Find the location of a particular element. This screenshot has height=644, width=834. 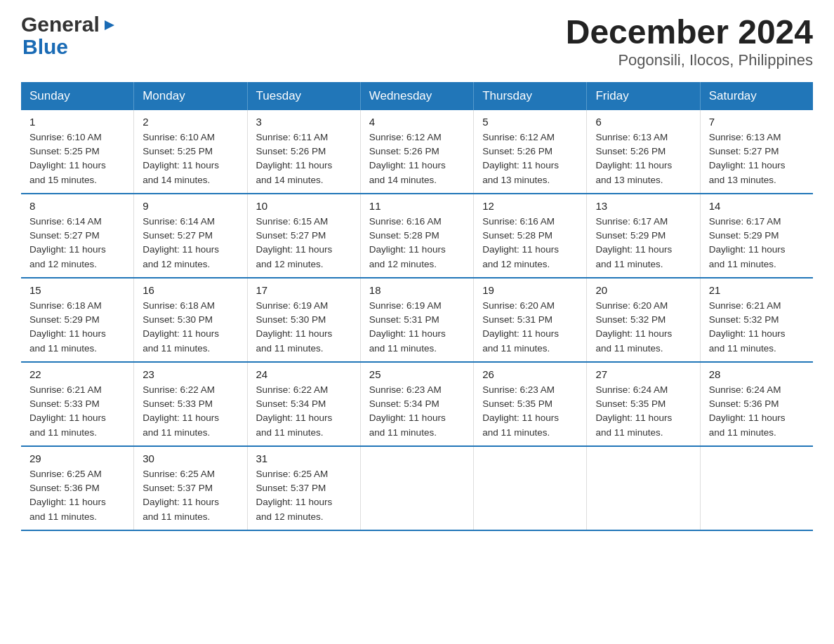

day-cell-17: 17Sunrise: 6:19 AMSunset: 5:30 PMDayligh… is located at coordinates (303, 320).